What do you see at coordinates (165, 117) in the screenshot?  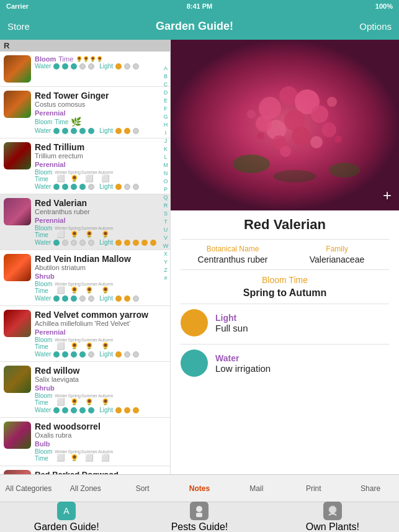 I see `alpha-letter-g: G` at bounding box center [165, 117].